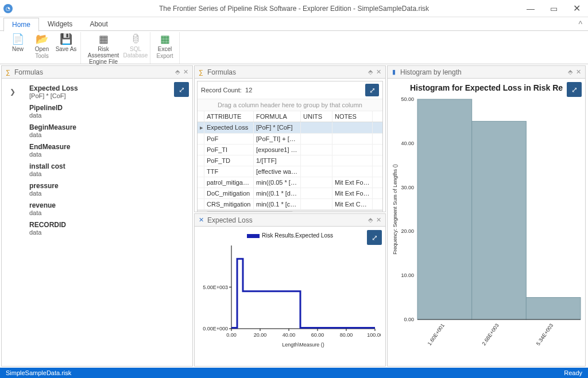 The height and width of the screenshot is (378, 588). What do you see at coordinates (136, 49) in the screenshot?
I see `ribbon-sql-button: 🛢SQL Database` at bounding box center [136, 49].